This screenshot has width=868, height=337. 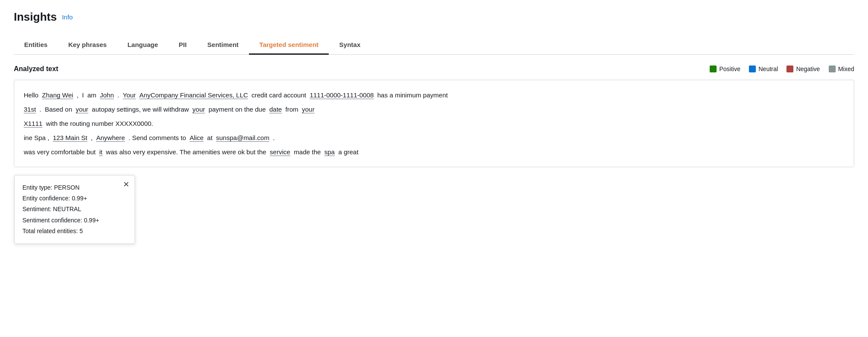 What do you see at coordinates (434, 109) in the screenshot?
I see `text-line-2: 31st . Based on your autopay settings, w…` at bounding box center [434, 109].